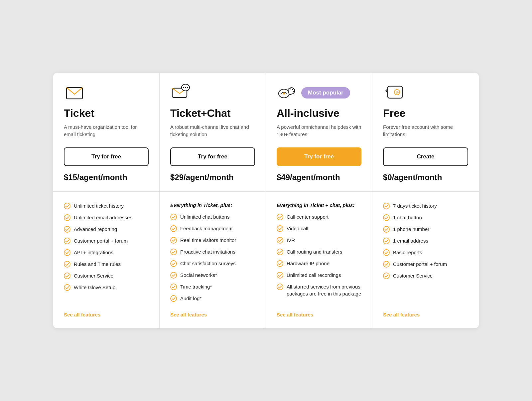  I want to click on feature-item: API + integrations, so click(106, 252).